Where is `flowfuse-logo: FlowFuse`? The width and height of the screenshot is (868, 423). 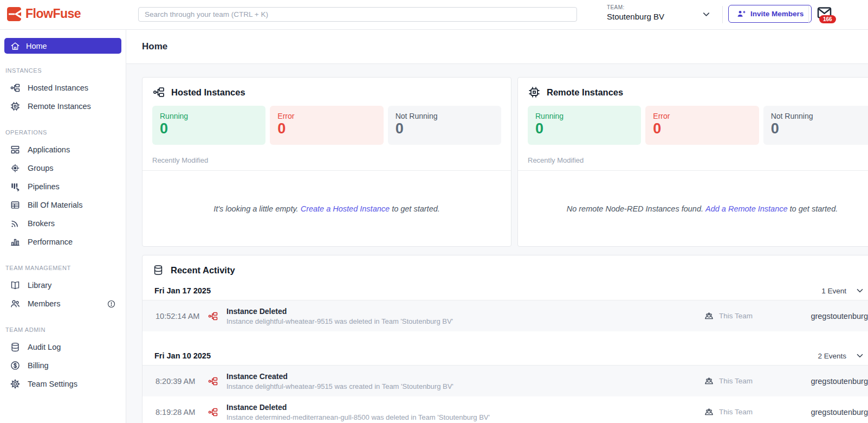 flowfuse-logo: FlowFuse is located at coordinates (44, 14).